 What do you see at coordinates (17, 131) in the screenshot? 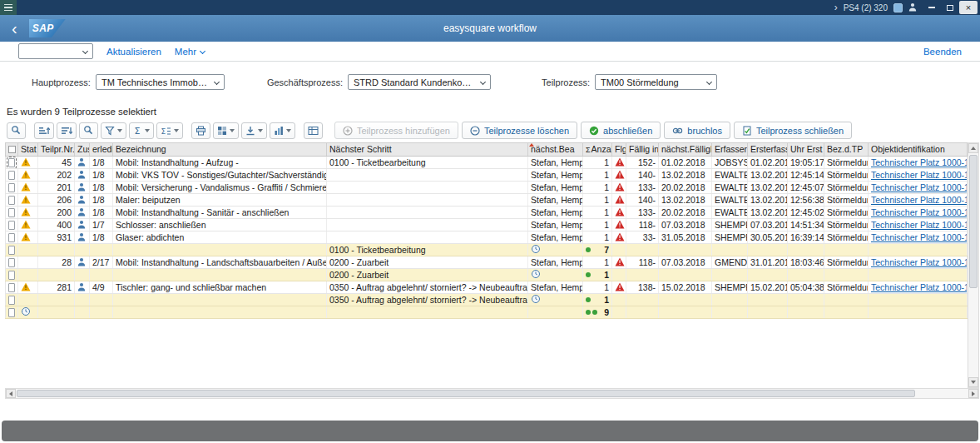
I see `details-button` at bounding box center [17, 131].